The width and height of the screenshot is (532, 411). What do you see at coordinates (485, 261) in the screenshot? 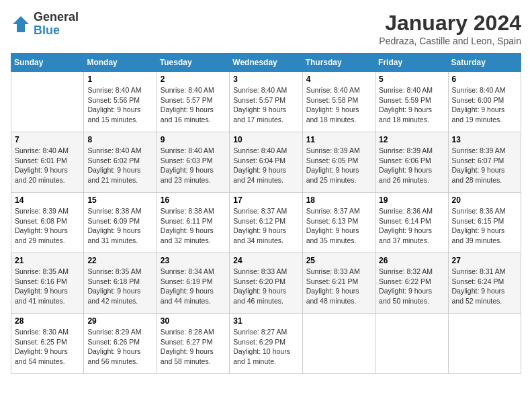
I see `day-number: 27` at bounding box center [485, 261].